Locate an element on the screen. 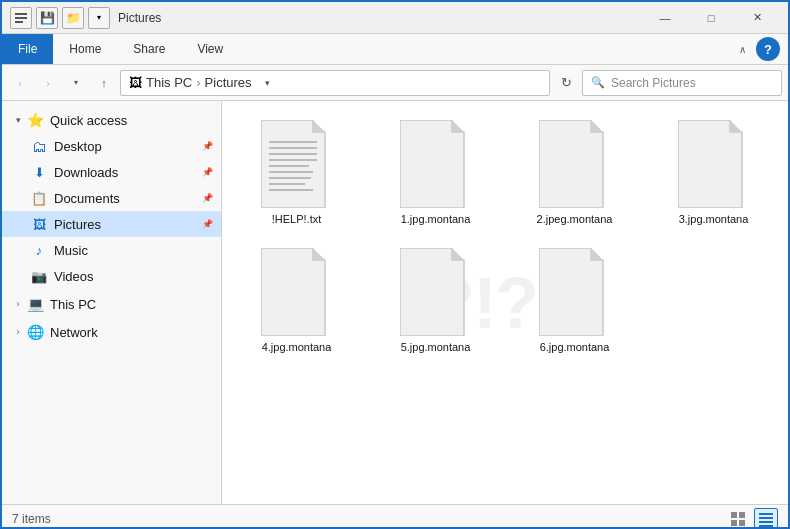  file-name-help-txt: !HELP!.txt is located at coordinates (297, 219).